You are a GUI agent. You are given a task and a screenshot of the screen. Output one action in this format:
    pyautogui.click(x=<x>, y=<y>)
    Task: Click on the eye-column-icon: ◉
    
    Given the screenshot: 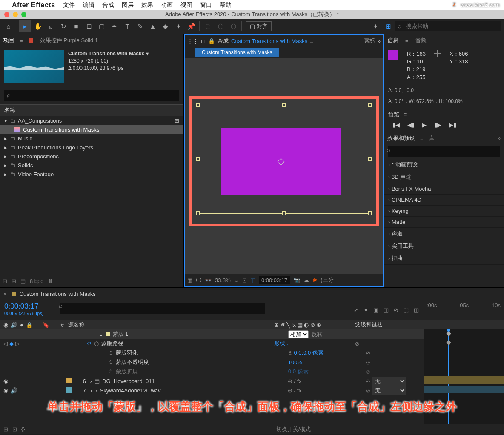 What is the action you would take?
    pyautogui.click(x=6, y=325)
    